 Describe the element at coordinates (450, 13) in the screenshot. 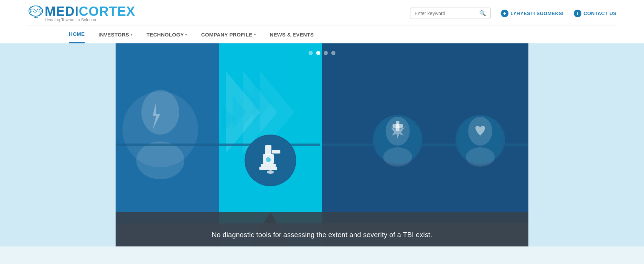

I see `search-box: 🔍` at that location.